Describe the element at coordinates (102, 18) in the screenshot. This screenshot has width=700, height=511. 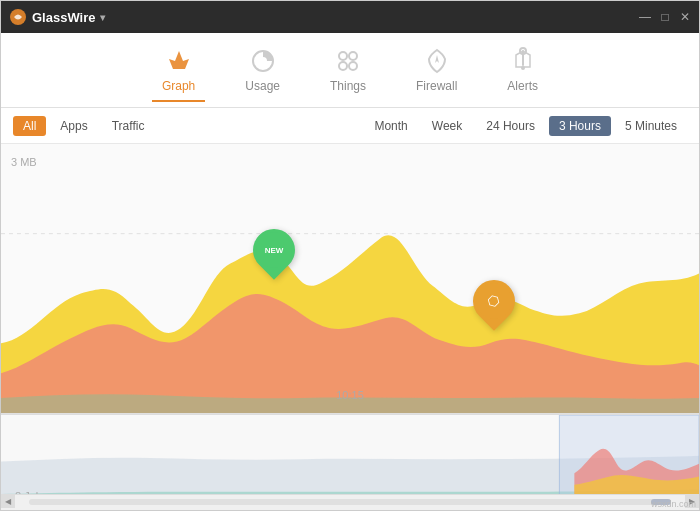
I see `dropdown-arrow: ▾` at that location.